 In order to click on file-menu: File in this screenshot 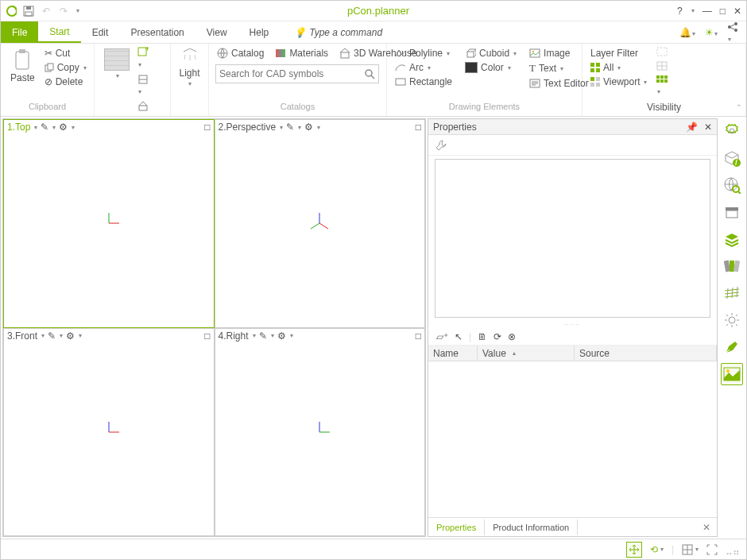, I will do `click(19, 32)`.